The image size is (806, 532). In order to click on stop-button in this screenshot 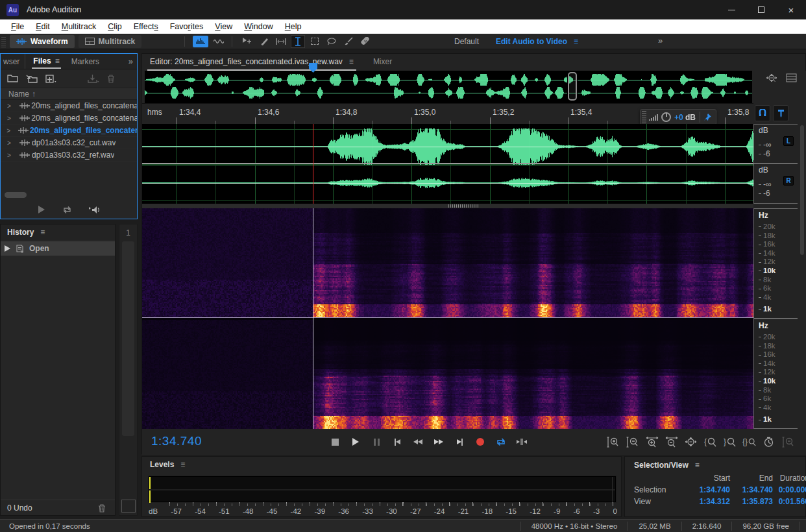, I will do `click(335, 442)`.